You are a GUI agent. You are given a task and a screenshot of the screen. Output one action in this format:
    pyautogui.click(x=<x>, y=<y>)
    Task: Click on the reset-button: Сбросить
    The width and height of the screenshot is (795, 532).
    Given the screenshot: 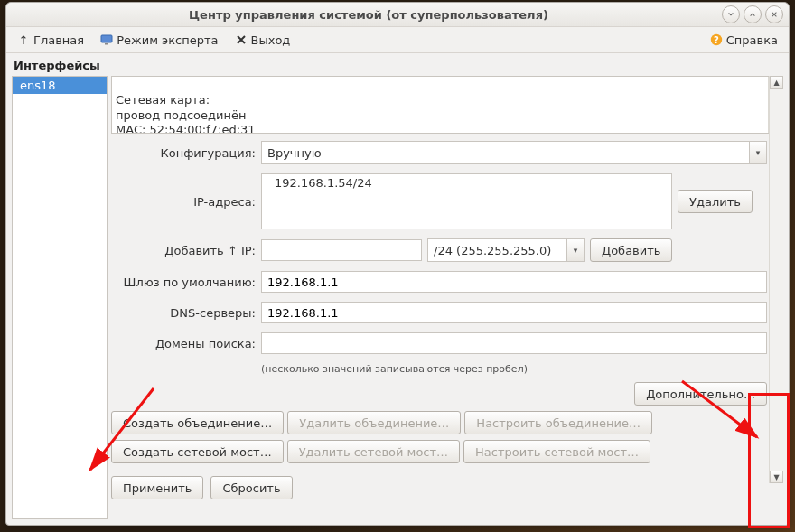 What is the action you would take?
    pyautogui.click(x=251, y=488)
    